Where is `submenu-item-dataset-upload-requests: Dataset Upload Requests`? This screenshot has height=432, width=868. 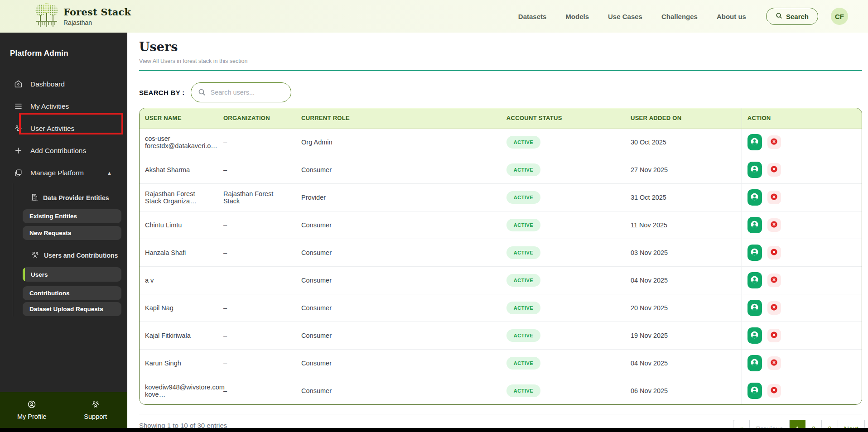
submenu-item-dataset-upload-requests: Dataset Upload Requests is located at coordinates (72, 309).